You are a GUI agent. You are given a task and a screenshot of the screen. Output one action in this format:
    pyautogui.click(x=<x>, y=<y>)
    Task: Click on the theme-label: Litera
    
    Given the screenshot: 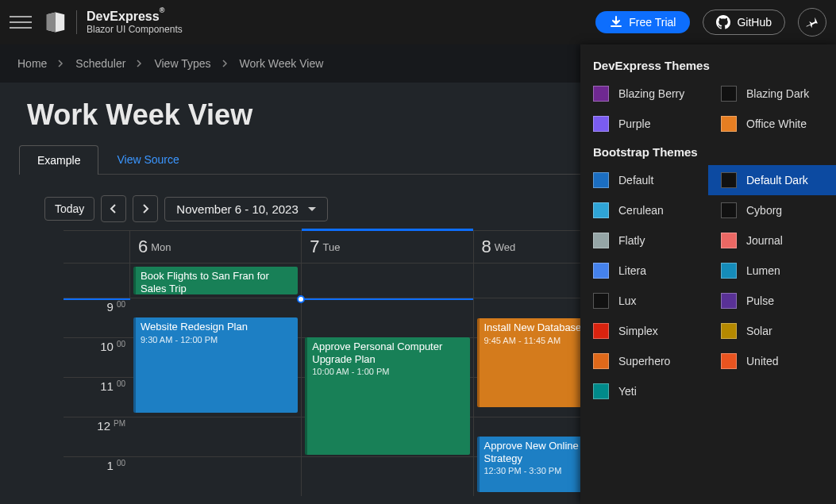 What is the action you would take?
    pyautogui.click(x=632, y=271)
    